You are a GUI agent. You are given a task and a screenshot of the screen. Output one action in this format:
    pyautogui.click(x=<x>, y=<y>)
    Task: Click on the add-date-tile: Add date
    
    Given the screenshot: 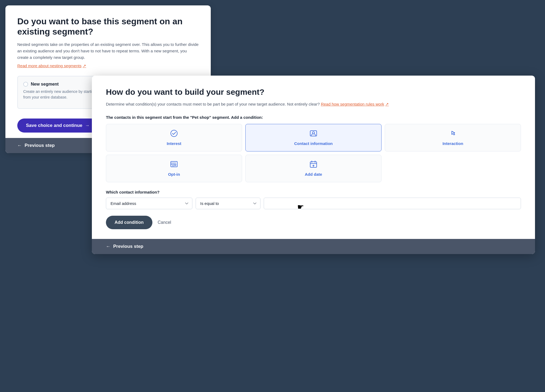 What is the action you would take?
    pyautogui.click(x=313, y=168)
    